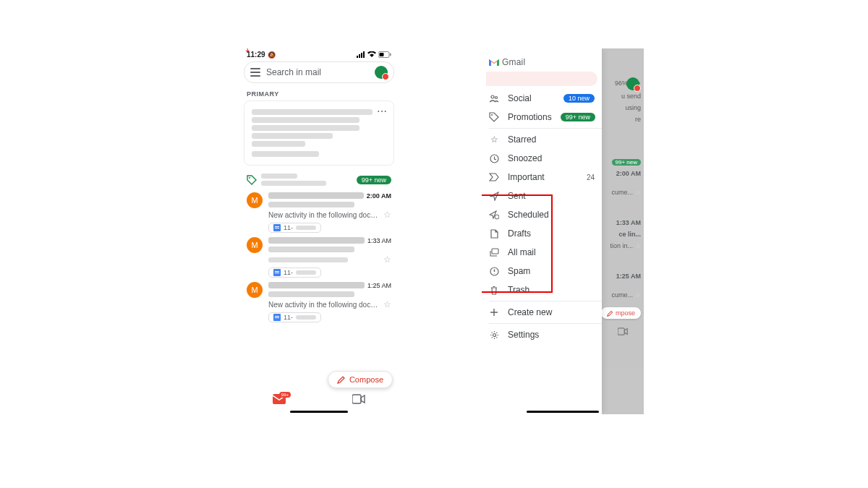 This screenshot has height=488, width=868. What do you see at coordinates (319, 257) in the screenshot?
I see `email-thread: M 1:33 AM ☆ 11-` at bounding box center [319, 257].